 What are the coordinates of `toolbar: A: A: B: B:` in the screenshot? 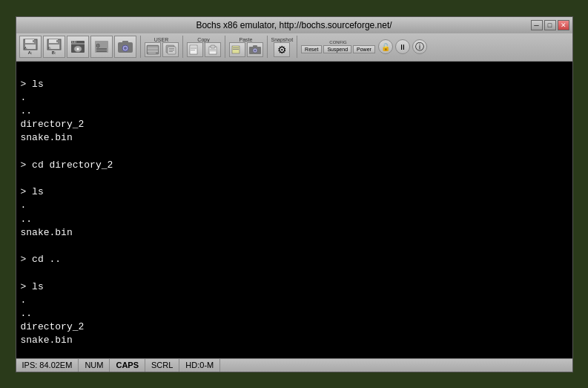 It's located at (294, 47).